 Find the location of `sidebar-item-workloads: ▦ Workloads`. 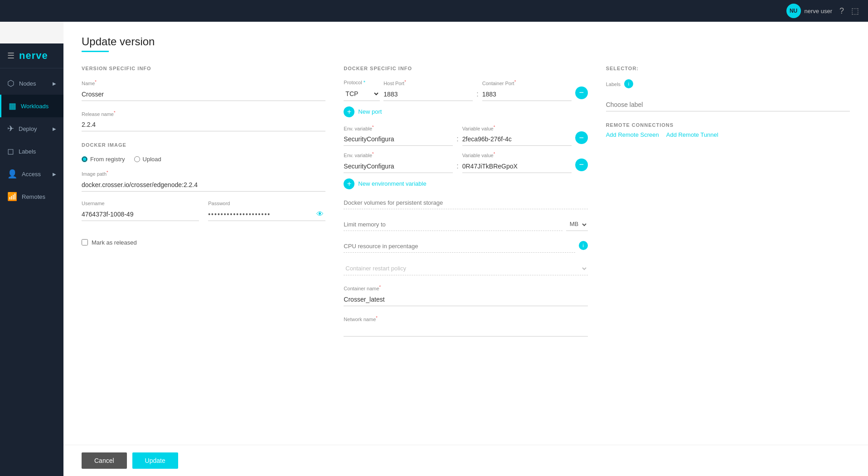

sidebar-item-workloads: ▦ Workloads is located at coordinates (32, 106).